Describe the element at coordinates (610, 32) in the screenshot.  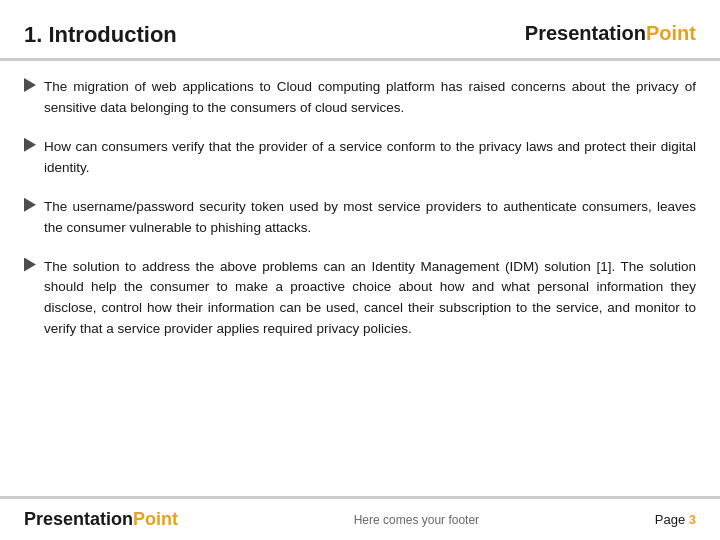
I see `header-brand-logo: PresentationPoint` at that location.